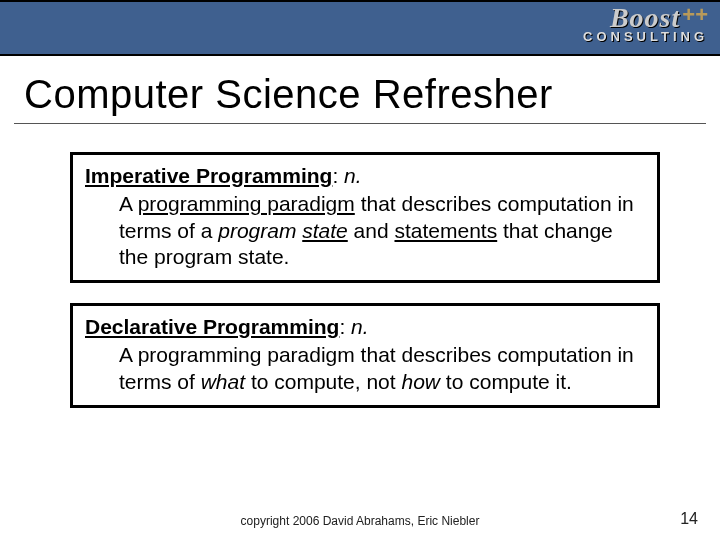 The height and width of the screenshot is (540, 720). What do you see at coordinates (212, 326) in the screenshot?
I see `definition-term: Declarative Programming` at bounding box center [212, 326].